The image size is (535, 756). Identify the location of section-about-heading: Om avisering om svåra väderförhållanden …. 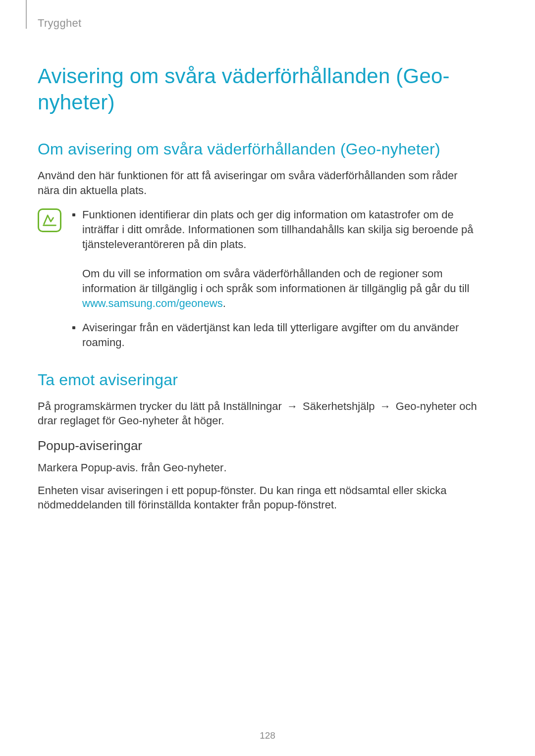
(259, 150).